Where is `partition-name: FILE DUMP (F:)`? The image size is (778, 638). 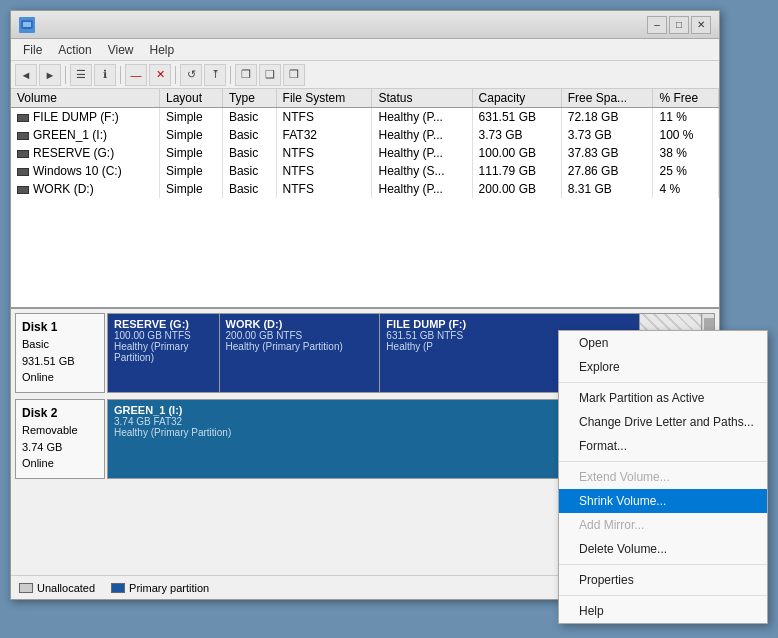 partition-name: FILE DUMP (F:) is located at coordinates (509, 324).